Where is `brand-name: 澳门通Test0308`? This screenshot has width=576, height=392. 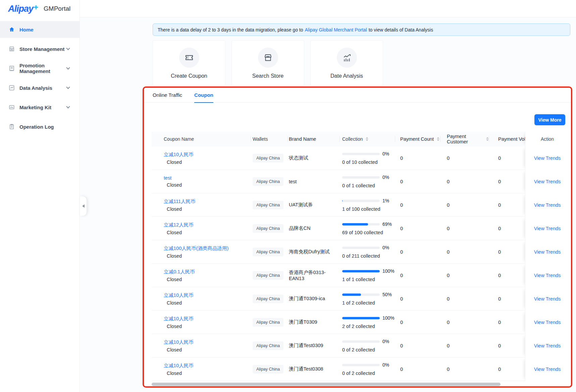 brand-name: 澳门通Test0308 is located at coordinates (313, 369).